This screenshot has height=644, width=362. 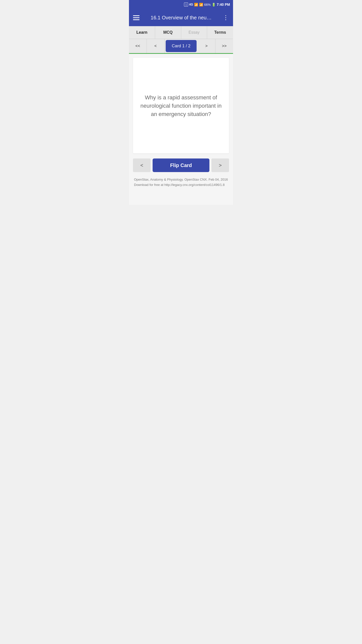 I want to click on network-type: 4G, so click(x=191, y=5).